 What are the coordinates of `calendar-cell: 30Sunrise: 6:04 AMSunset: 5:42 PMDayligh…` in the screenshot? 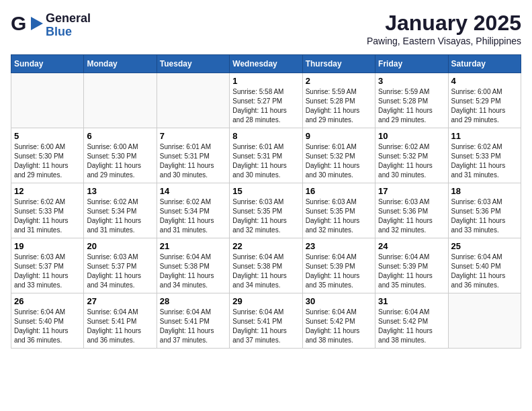 It's located at (339, 321).